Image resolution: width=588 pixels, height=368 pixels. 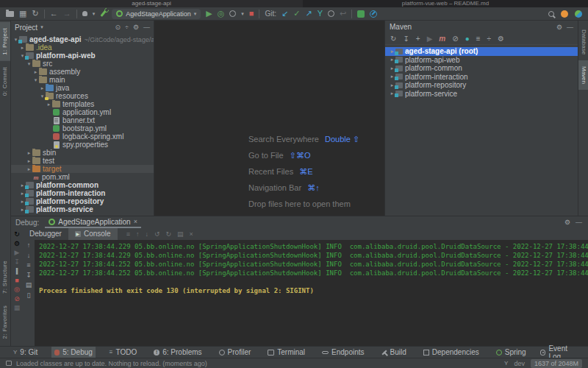 What do you see at coordinates (168, 234) in the screenshot?
I see `console-toolbar-icon: ↻` at bounding box center [168, 234].